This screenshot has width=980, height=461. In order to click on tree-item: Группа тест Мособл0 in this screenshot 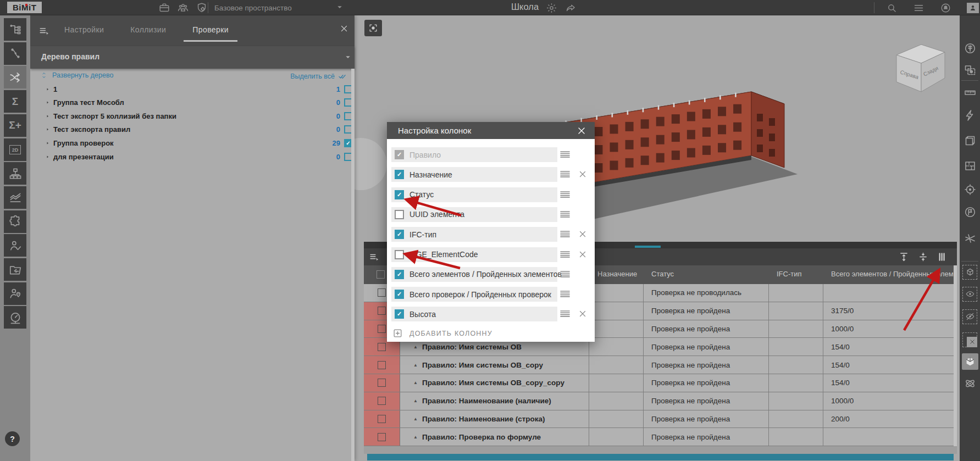, I will do `click(191, 103)`.